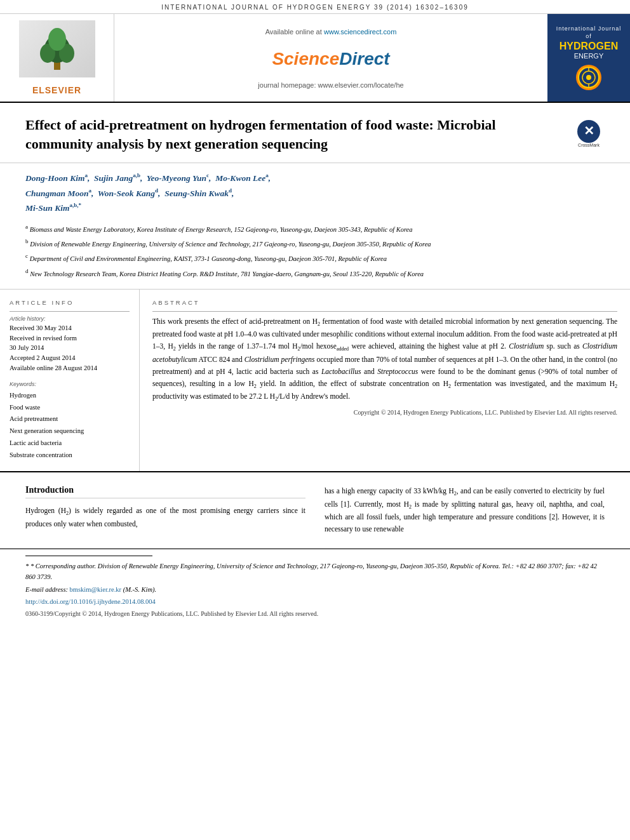  I want to click on accepted-date: Accepted 2 August 2014, so click(70, 358).